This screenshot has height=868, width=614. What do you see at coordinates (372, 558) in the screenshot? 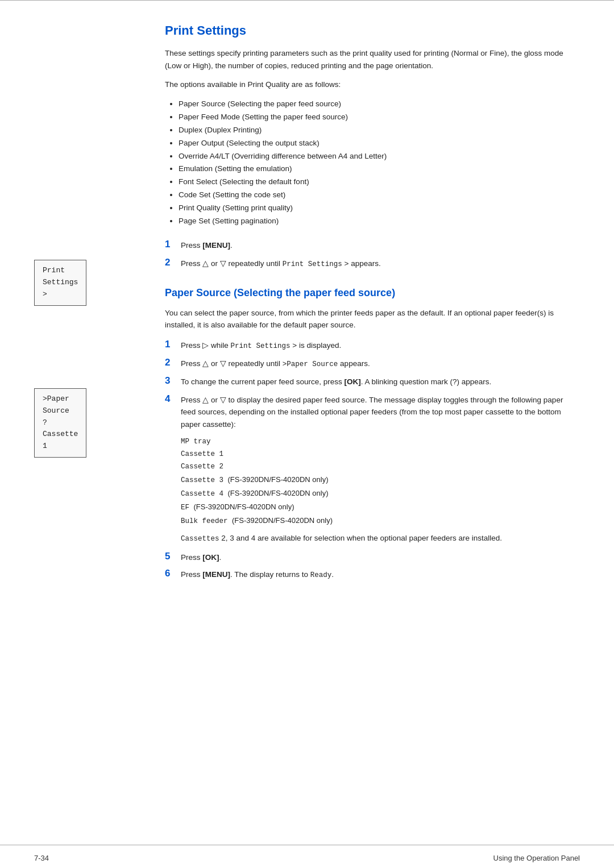
I see `paper-step-5: 5 Press [OK].` at bounding box center [372, 558].